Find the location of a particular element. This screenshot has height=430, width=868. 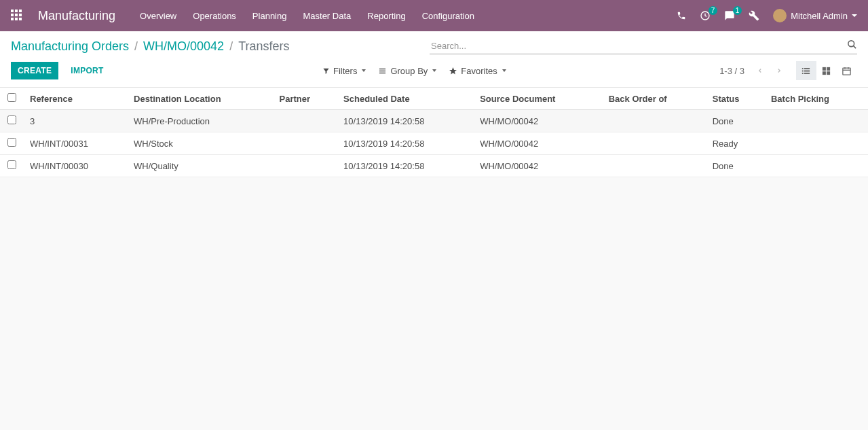

activity-icon: 7 is located at coordinates (705, 16).